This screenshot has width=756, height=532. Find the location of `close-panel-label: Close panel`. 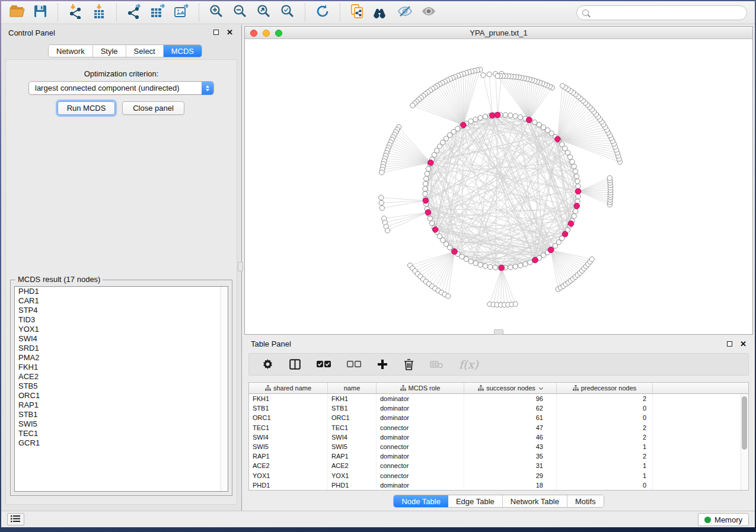

close-panel-label: Close panel is located at coordinates (153, 108).